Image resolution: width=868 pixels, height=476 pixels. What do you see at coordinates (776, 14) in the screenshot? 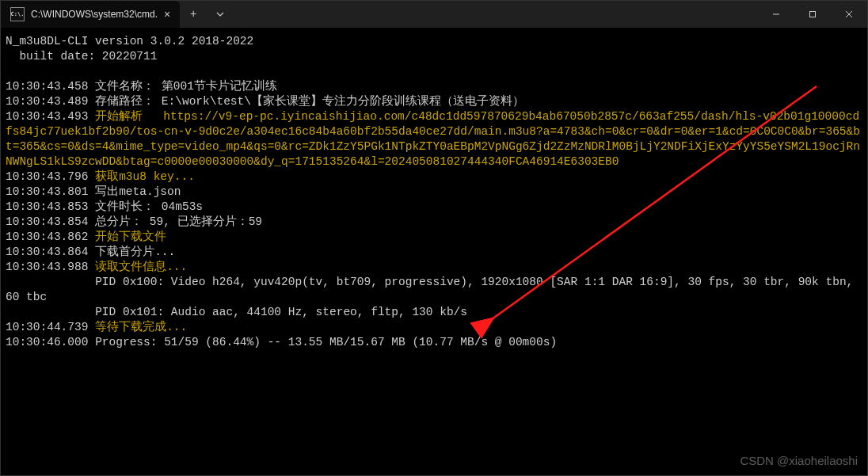
I see `minimize-button` at bounding box center [776, 14].